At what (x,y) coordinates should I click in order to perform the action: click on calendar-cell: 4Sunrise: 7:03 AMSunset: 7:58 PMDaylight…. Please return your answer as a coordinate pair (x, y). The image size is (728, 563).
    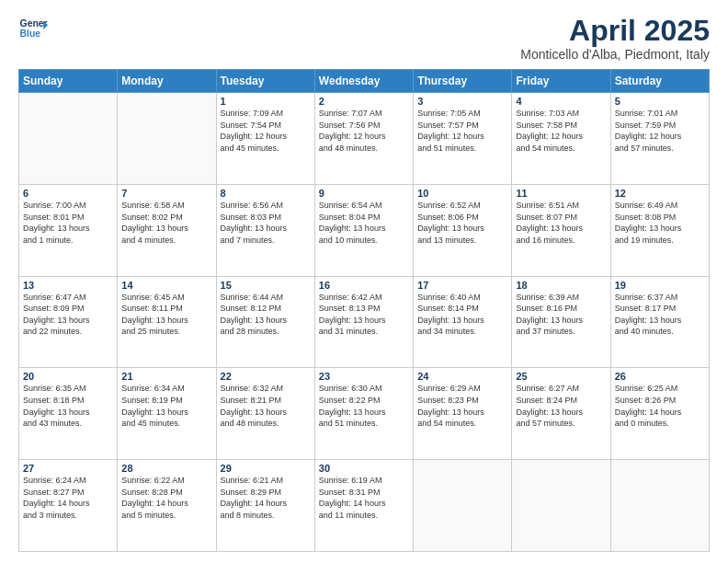
    Looking at the image, I should click on (561, 139).